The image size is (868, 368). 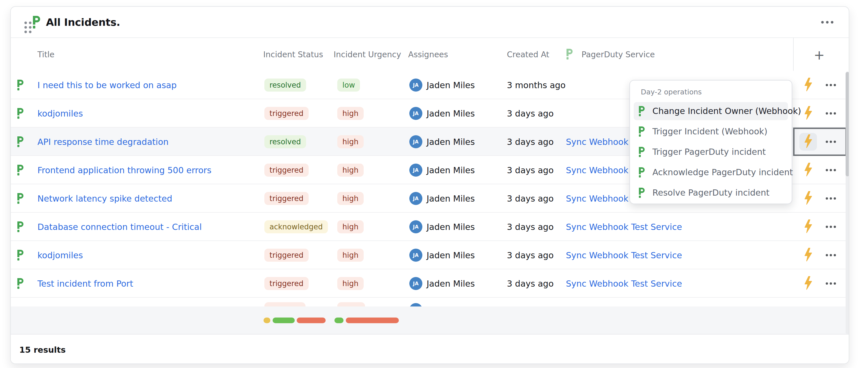 What do you see at coordinates (103, 142) in the screenshot?
I see `incident-title-link: API response time degradation` at bounding box center [103, 142].